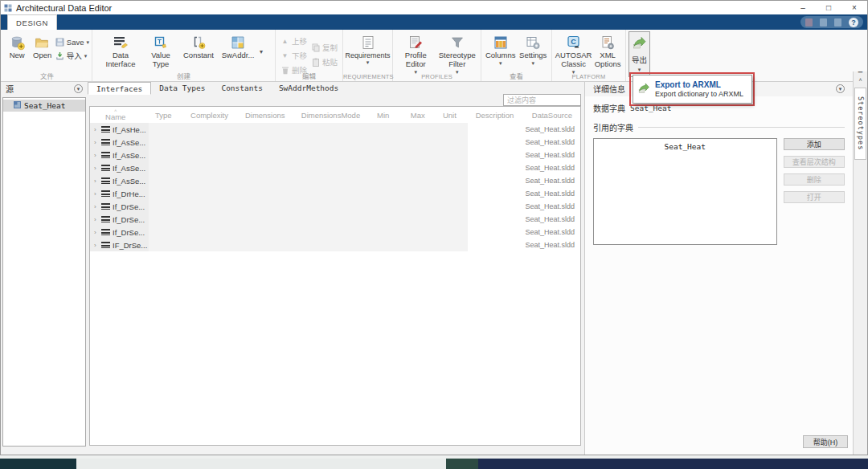 This screenshot has width=868, height=469. I want to click on paste-button: 粘贴, so click(325, 62).